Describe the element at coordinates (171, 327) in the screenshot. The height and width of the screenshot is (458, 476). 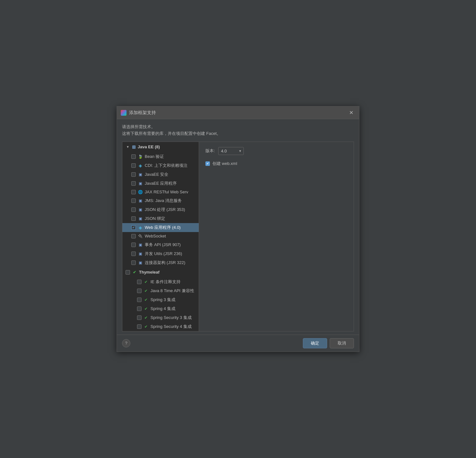
I see `label-spring-security4: Spring Security 4 集成` at that location.